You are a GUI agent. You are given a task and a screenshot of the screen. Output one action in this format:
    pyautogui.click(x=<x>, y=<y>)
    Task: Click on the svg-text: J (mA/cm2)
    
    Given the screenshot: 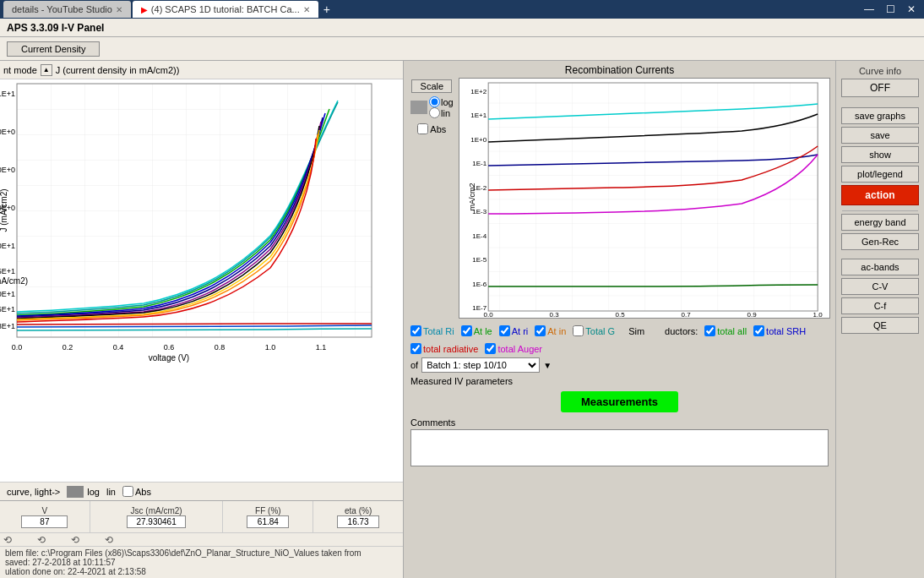 What is the action you would take?
    pyautogui.click(x=4, y=210)
    